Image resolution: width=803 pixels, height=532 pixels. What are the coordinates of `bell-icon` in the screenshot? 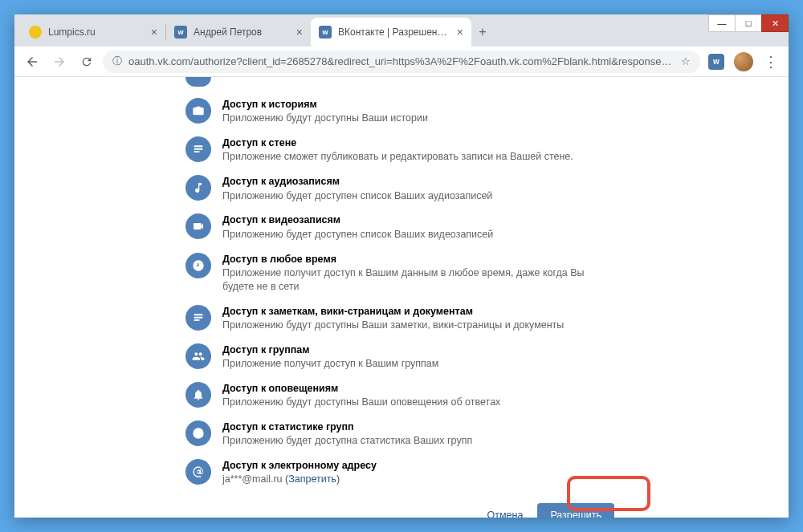 It's located at (198, 395).